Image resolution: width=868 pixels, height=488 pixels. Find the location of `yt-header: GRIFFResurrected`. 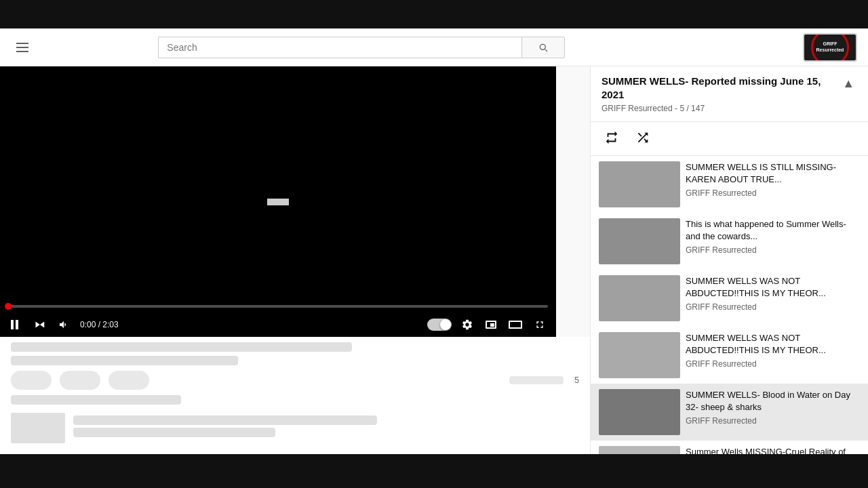

yt-header: GRIFFResurrected is located at coordinates (434, 47).